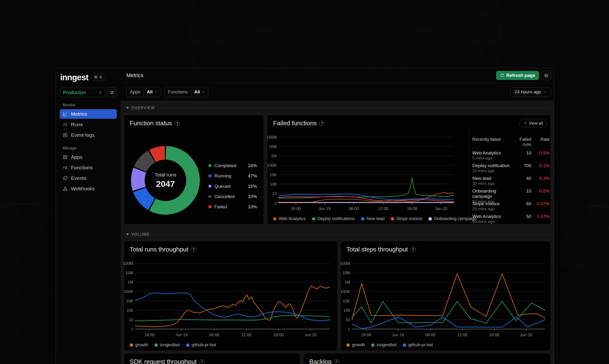 This screenshot has height=364, width=609. Describe the element at coordinates (511, 182) in the screenshot. I see `failed-function-row: New lead20 mins ago400.3%` at that location.